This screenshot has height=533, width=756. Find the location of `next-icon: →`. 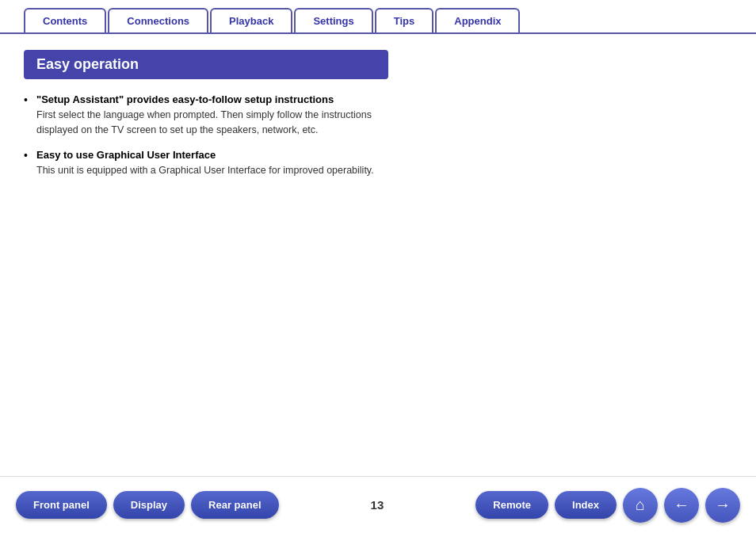

next-icon: → is located at coordinates (723, 505).